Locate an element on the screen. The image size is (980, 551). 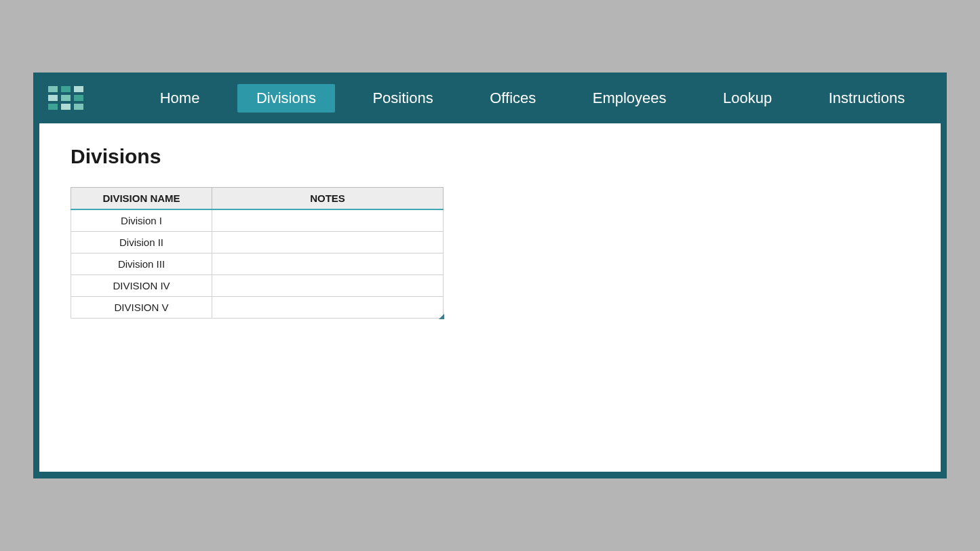
cell-division-name: DIVISION IV is located at coordinates (142, 285).